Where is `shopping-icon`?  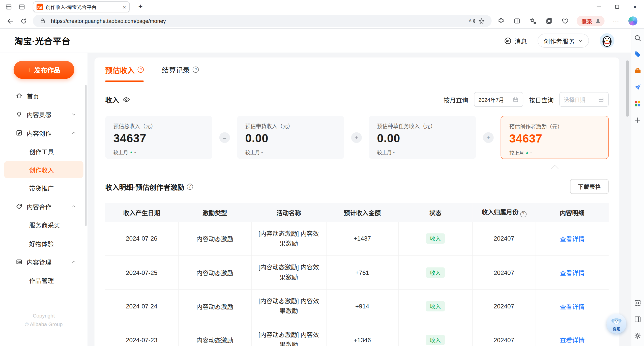
shopping-icon is located at coordinates (637, 54).